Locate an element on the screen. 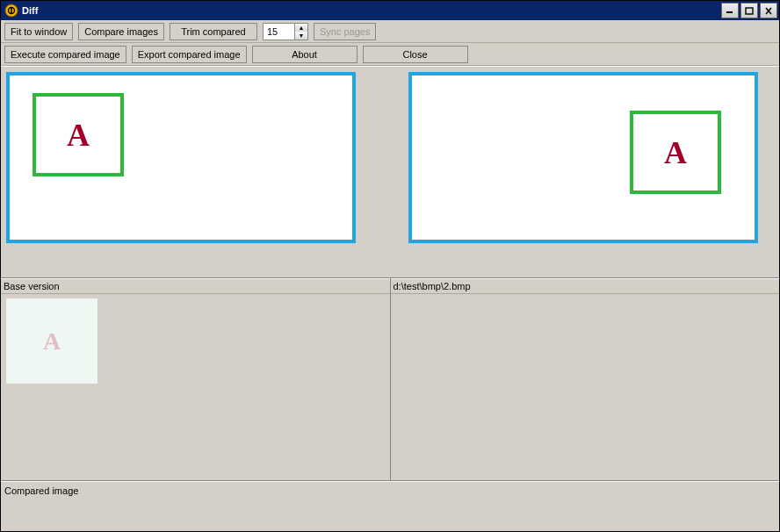 Image resolution: width=780 pixels, height=532 pixels. export-compared-button: Export compared image is located at coordinates (190, 54).